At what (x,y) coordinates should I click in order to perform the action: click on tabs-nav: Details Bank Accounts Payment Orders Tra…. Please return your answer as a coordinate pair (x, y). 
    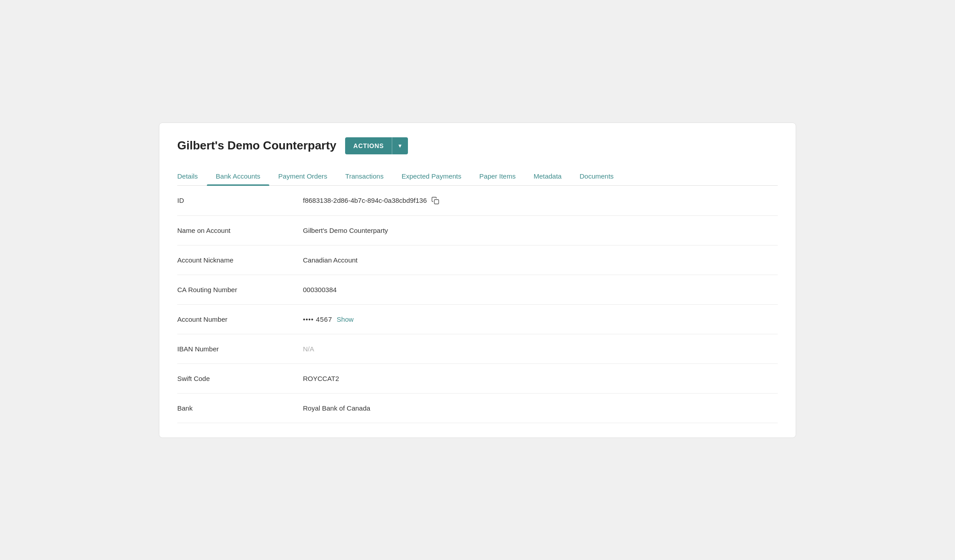
    Looking at the image, I should click on (478, 176).